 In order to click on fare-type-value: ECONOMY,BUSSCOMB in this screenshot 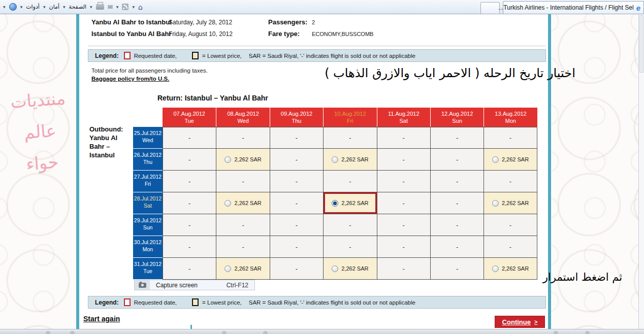, I will do `click(342, 34)`.